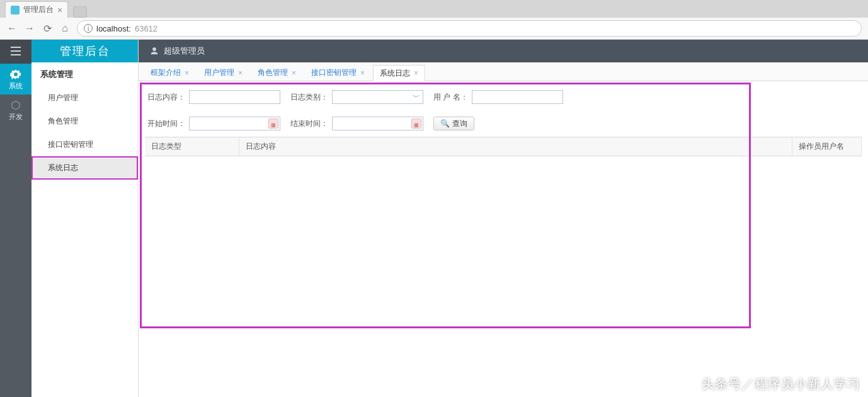  What do you see at coordinates (451, 97) in the screenshot?
I see `label-username: 用 户 名：` at bounding box center [451, 97].